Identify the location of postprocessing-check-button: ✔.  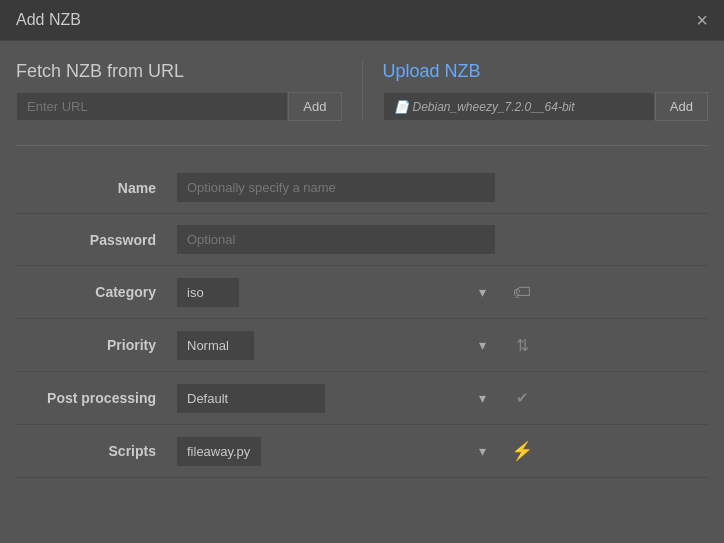
(522, 398).